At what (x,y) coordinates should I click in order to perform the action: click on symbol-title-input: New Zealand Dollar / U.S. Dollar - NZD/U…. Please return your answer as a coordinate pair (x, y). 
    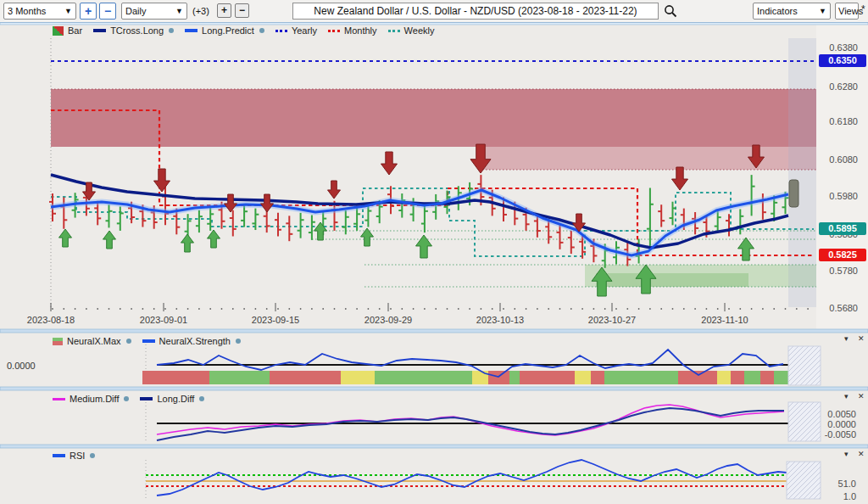
    Looking at the image, I should click on (476, 11).